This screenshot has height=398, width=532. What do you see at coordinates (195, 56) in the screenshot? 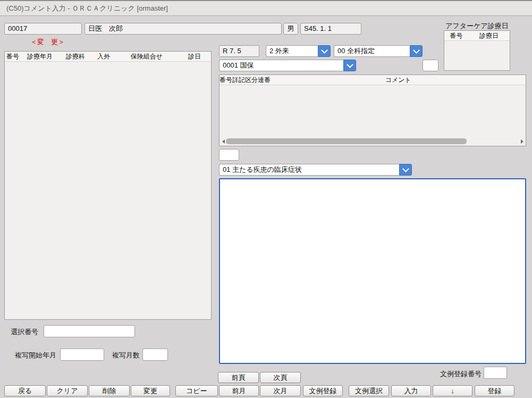
I see `history-col-day: 診日` at bounding box center [195, 56].